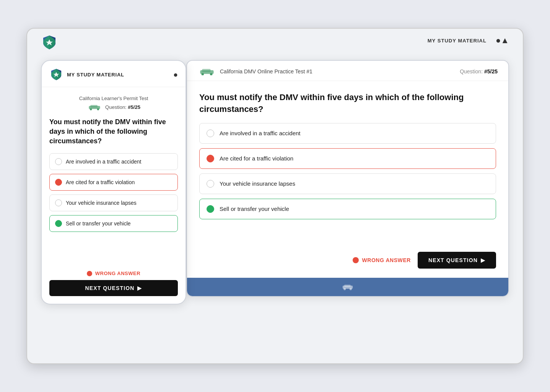 This screenshot has width=550, height=392. I want to click on mobile-option-2: Are cited for a traffic violation, so click(114, 182).